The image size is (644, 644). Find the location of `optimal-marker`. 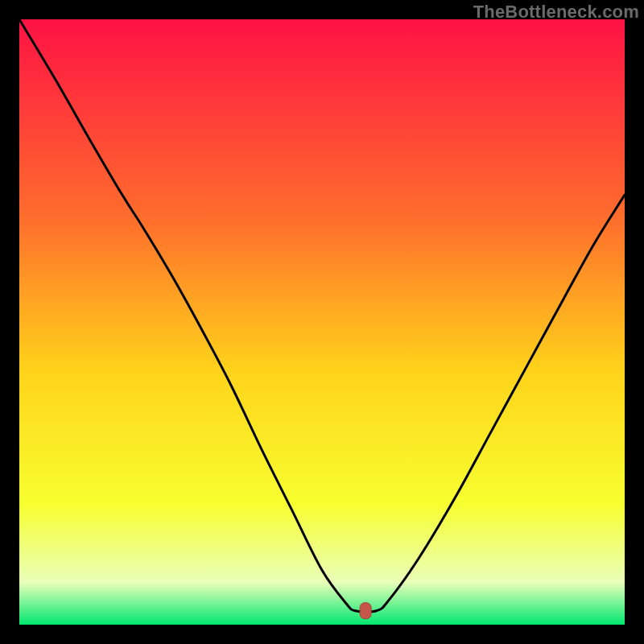

optimal-marker is located at coordinates (365, 611).